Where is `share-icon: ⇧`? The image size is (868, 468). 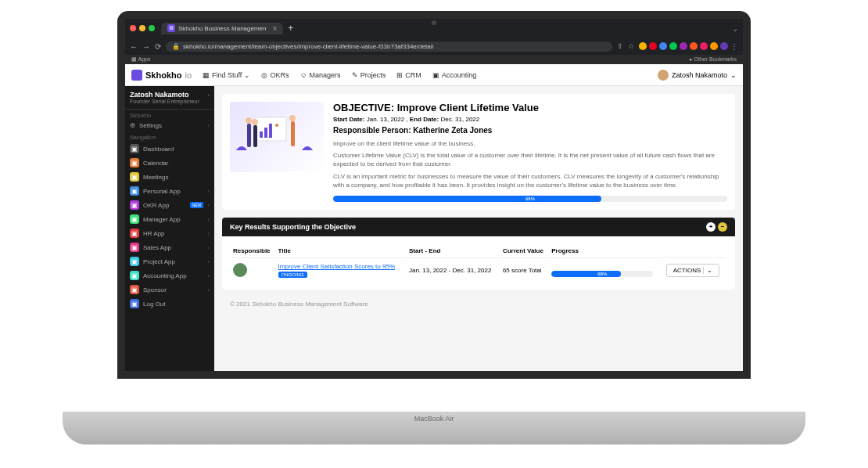 share-icon: ⇧ is located at coordinates (620, 46).